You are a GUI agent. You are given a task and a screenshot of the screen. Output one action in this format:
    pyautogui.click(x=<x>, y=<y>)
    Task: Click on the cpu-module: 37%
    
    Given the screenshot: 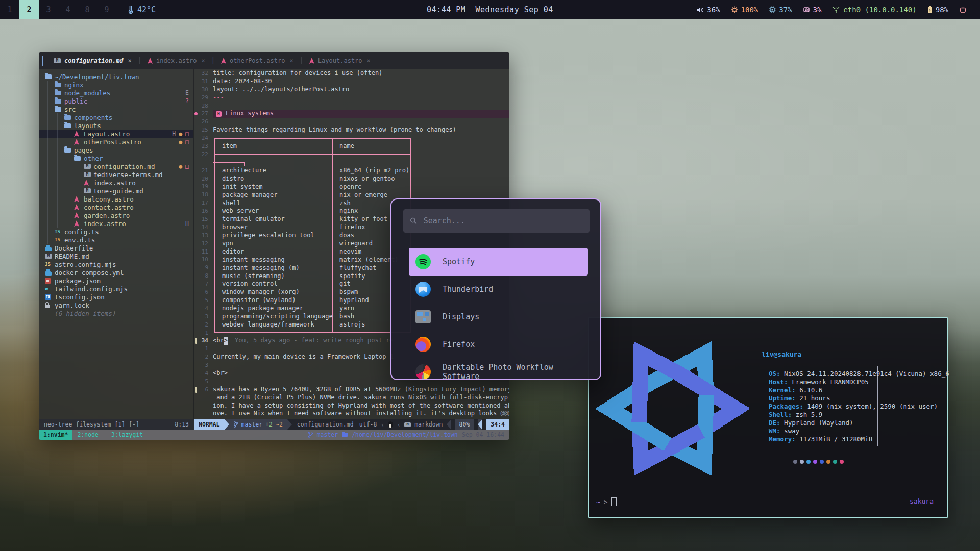 What is the action you would take?
    pyautogui.click(x=780, y=10)
    